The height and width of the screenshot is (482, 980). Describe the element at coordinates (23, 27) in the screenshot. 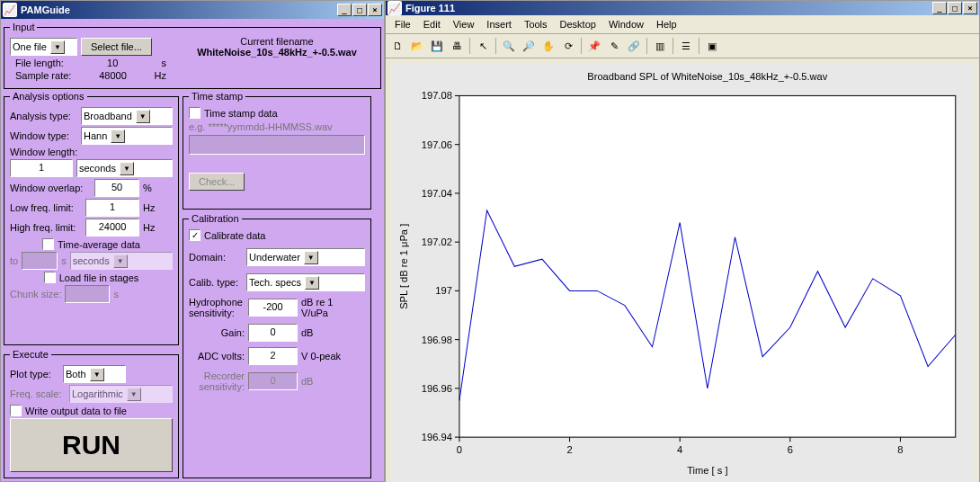

I see `input-legend: Input` at that location.